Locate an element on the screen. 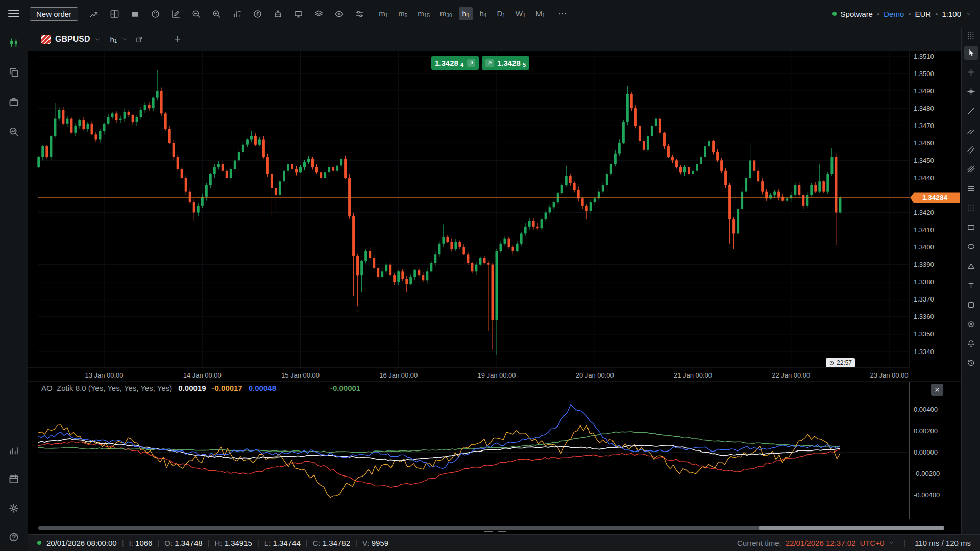 This screenshot has height=551, width=980. tab-gbpusd: GBPUSD h1 is located at coordinates (102, 39).